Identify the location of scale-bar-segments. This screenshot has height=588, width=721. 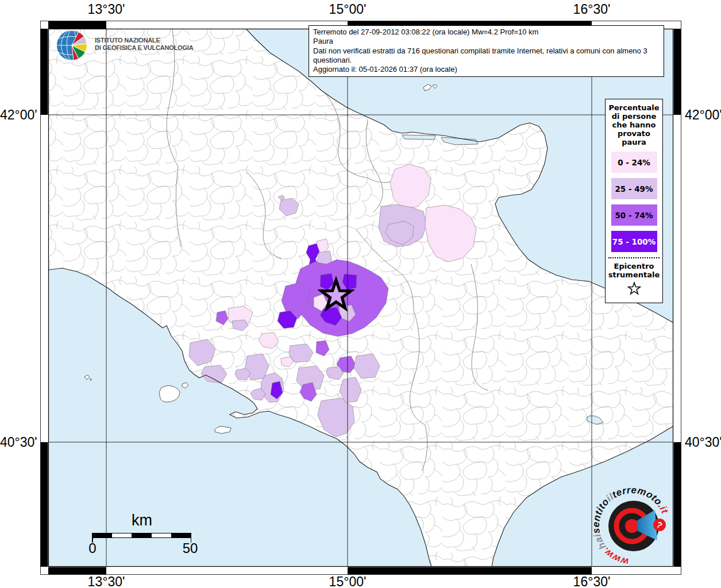
(141, 535).